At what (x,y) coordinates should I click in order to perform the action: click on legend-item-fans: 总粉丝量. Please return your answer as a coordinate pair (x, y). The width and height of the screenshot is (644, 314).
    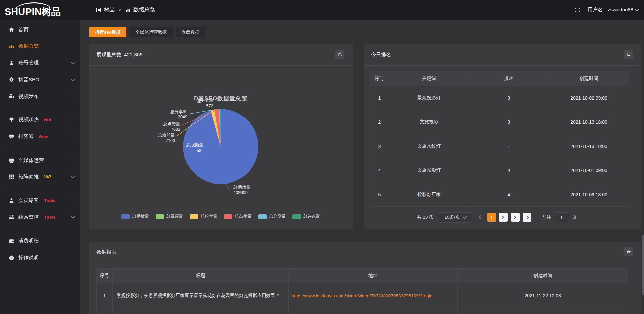
    Looking at the image, I should click on (204, 217).